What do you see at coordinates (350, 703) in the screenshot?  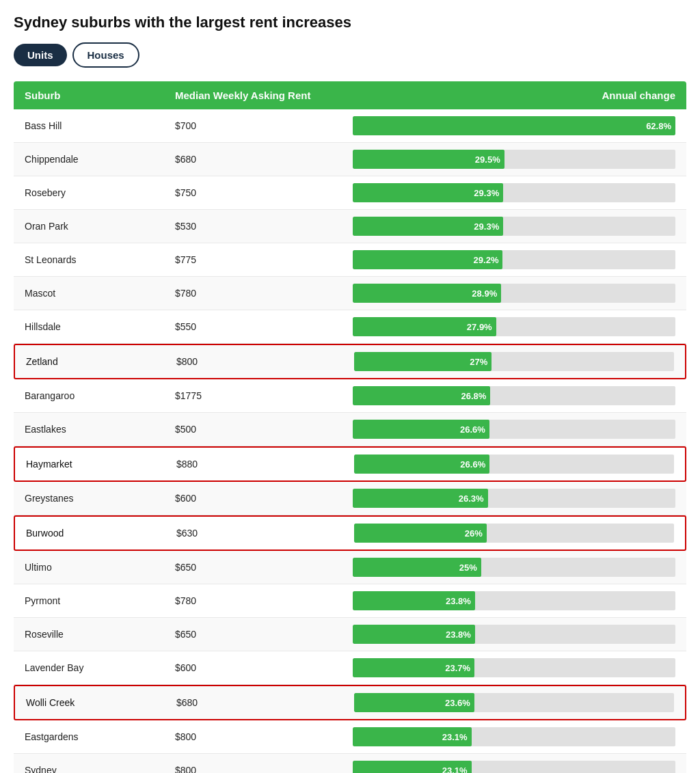 I see `table-row: Wolli Creek $680 23.6%` at bounding box center [350, 703].